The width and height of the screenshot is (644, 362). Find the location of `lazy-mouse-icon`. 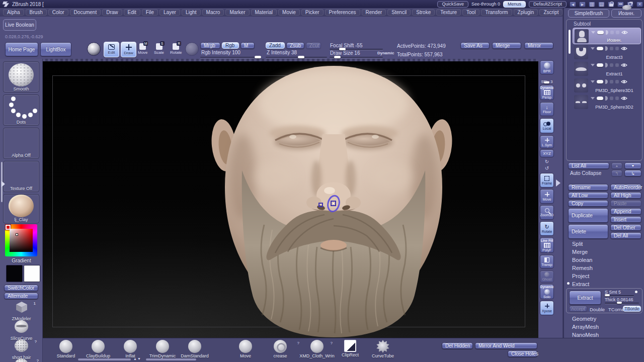

lazy-mouse-icon is located at coordinates (192, 49).